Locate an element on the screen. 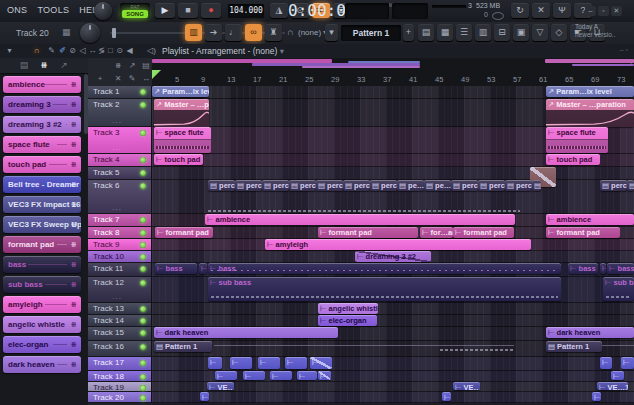  link-icon: ∞ is located at coordinates (254, 32).